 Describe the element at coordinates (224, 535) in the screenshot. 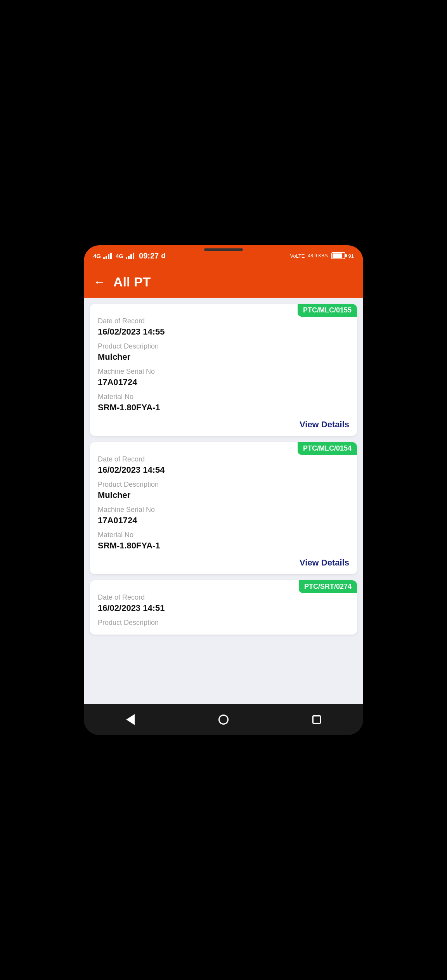

I see `card-2-label-material: Material No` at that location.